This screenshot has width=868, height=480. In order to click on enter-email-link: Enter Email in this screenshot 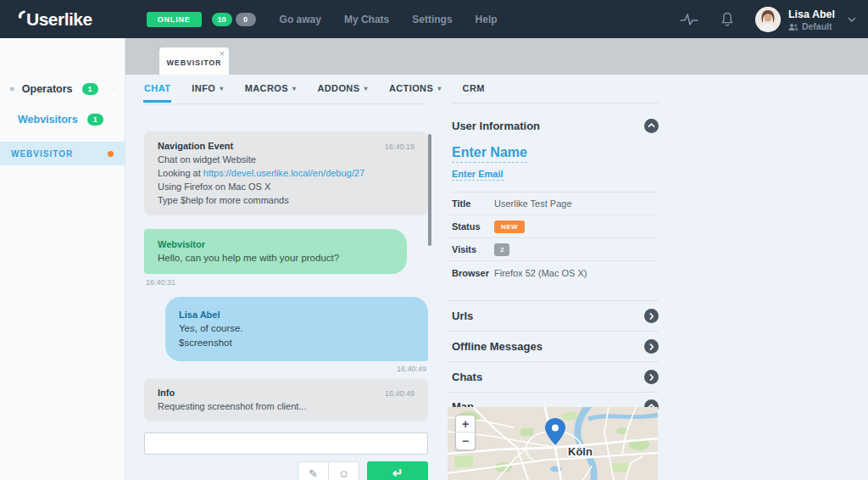, I will do `click(478, 175)`.